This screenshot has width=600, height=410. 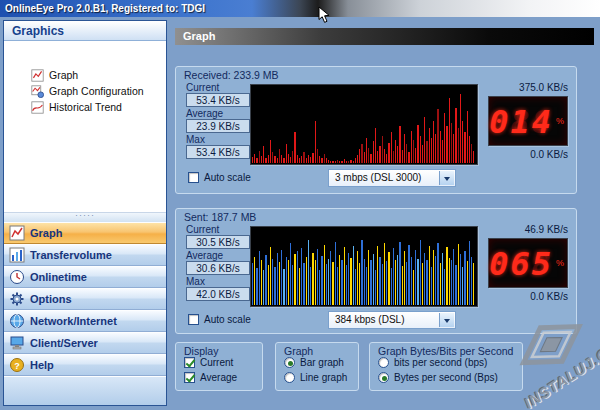 I want to click on sent-auto-scale-checkbox: Auto scale, so click(x=220, y=320).